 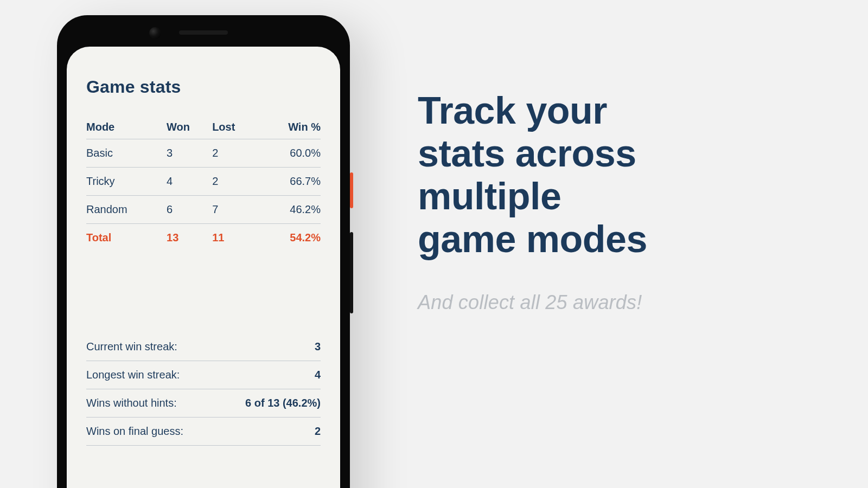 I want to click on cell-lost-total: 11, so click(x=234, y=238).